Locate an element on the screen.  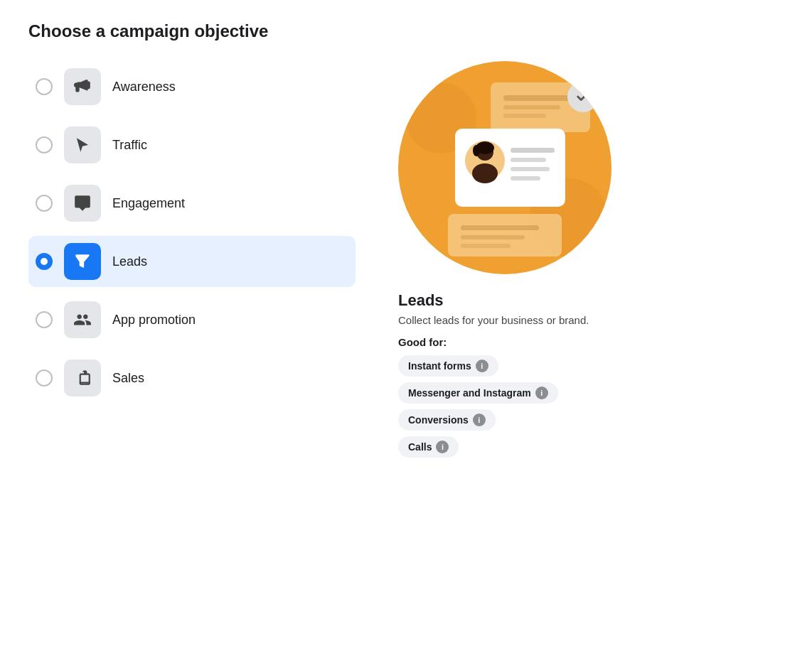
leads-illustration is located at coordinates (505, 168).